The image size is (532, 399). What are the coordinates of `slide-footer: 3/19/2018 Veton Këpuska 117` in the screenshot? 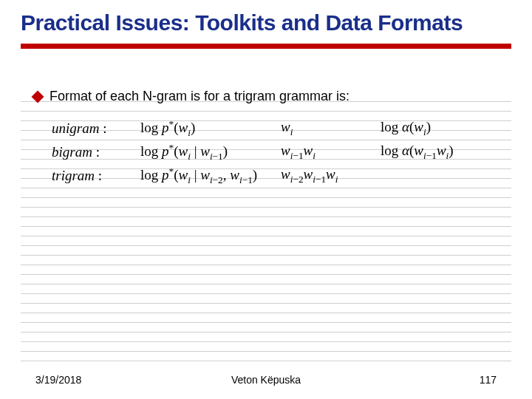 It's located at (266, 380).